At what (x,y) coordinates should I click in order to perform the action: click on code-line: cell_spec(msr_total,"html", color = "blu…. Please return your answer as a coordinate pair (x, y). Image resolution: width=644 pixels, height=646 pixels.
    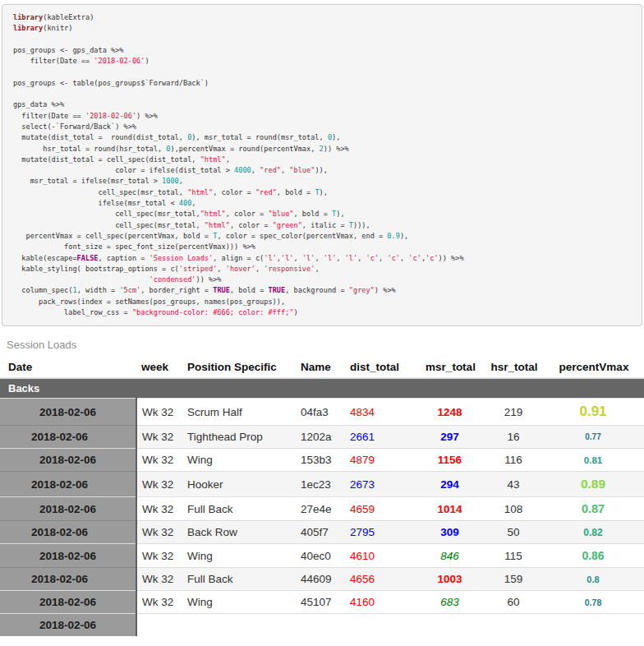
    Looking at the image, I should click on (324, 214).